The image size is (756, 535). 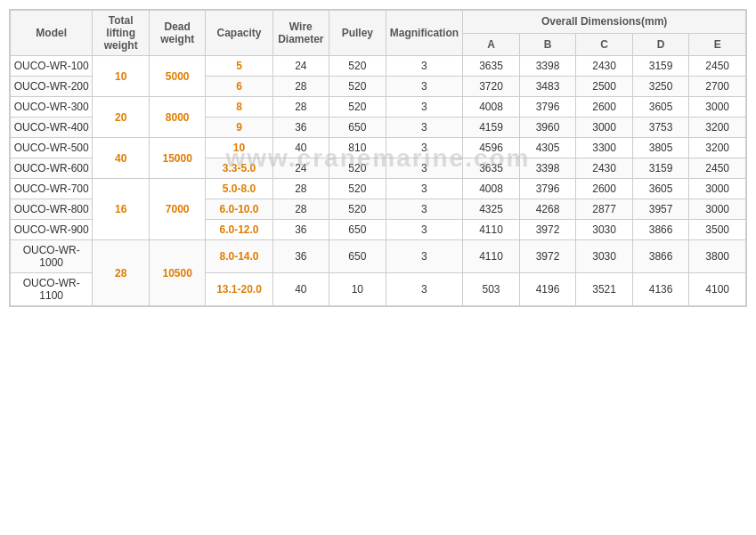 What do you see at coordinates (492, 128) in the screenshot?
I see `cell-a: 4159` at bounding box center [492, 128].